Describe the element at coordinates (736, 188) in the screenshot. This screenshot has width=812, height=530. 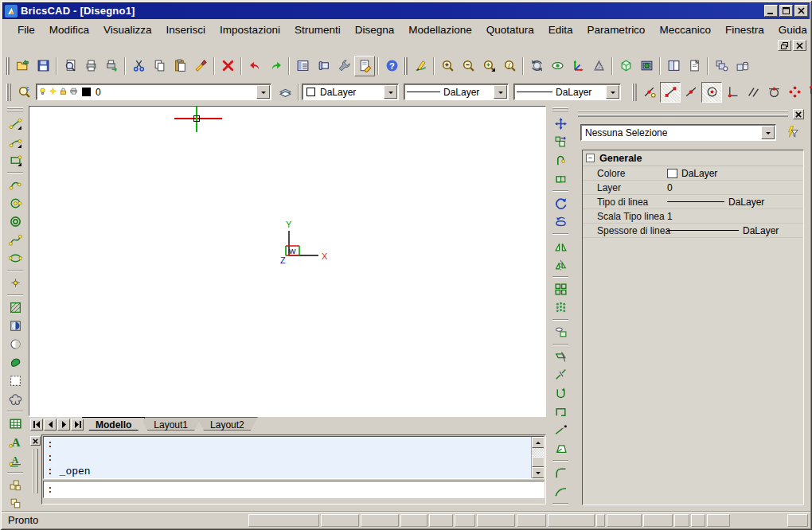
I see `property-value: 0` at that location.